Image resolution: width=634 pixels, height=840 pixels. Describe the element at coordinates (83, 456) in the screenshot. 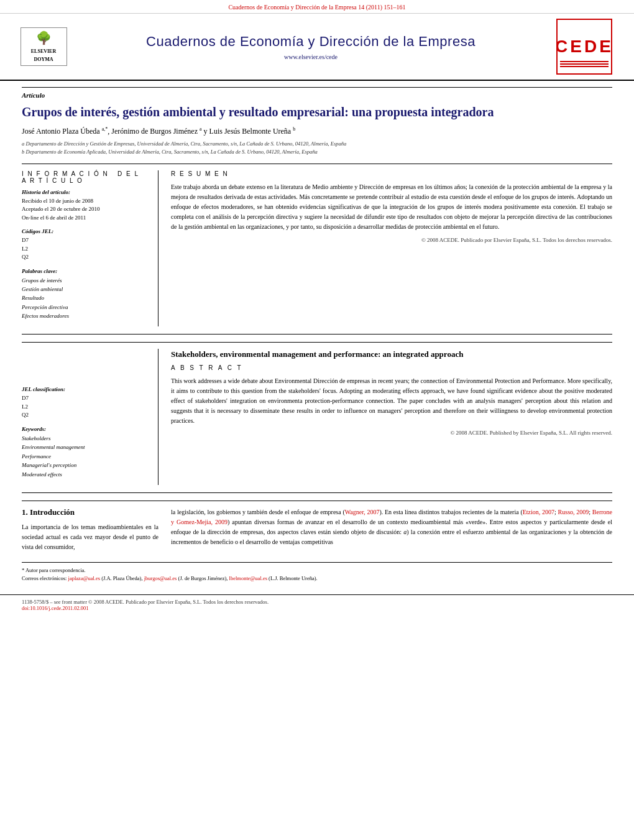

I see `kw-en3: Performance` at that location.